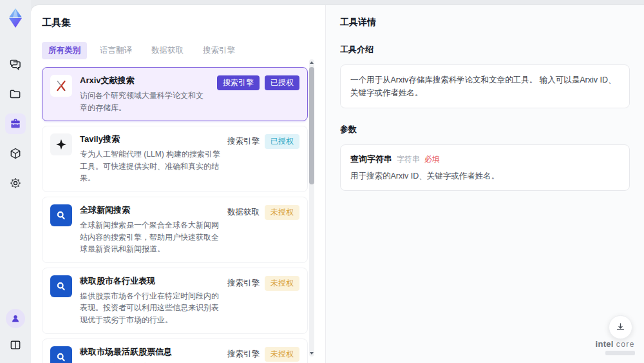  Describe the element at coordinates (175, 159) in the screenshot. I see `tool-item-tavily: Tavily搜索 专为人工智能代理 (LLM) 构建的搜索引擎工具。可快速提供实…` at that location.